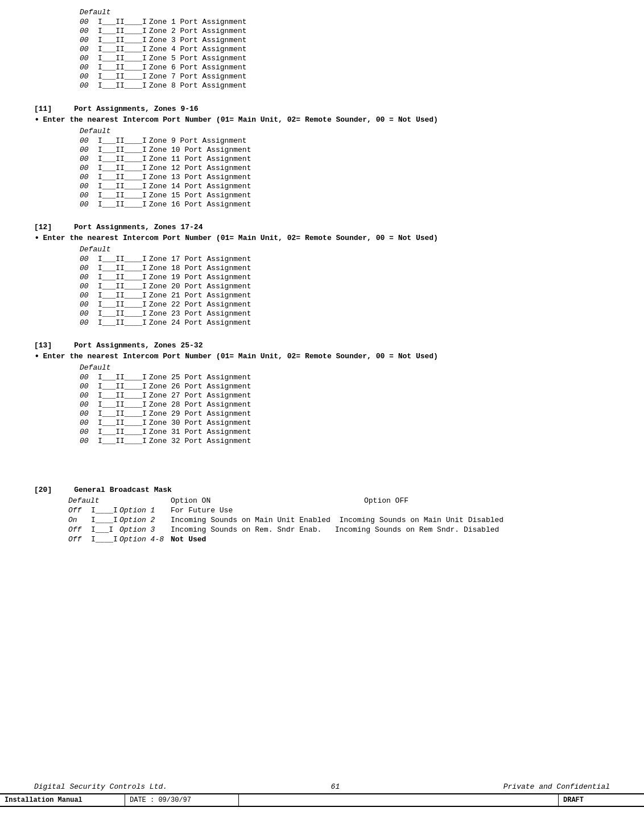 This screenshot has width=644, height=824. What do you see at coordinates (80, 520) in the screenshot?
I see `gen-default-2: On` at bounding box center [80, 520].